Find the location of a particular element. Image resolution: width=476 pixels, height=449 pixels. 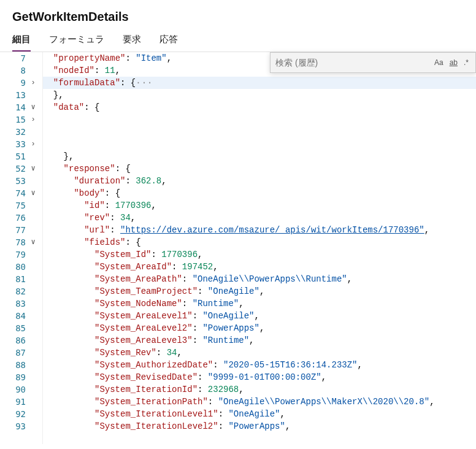

code-line: 82 "System_TeamProject": "OneAgile", is located at coordinates (259, 291).